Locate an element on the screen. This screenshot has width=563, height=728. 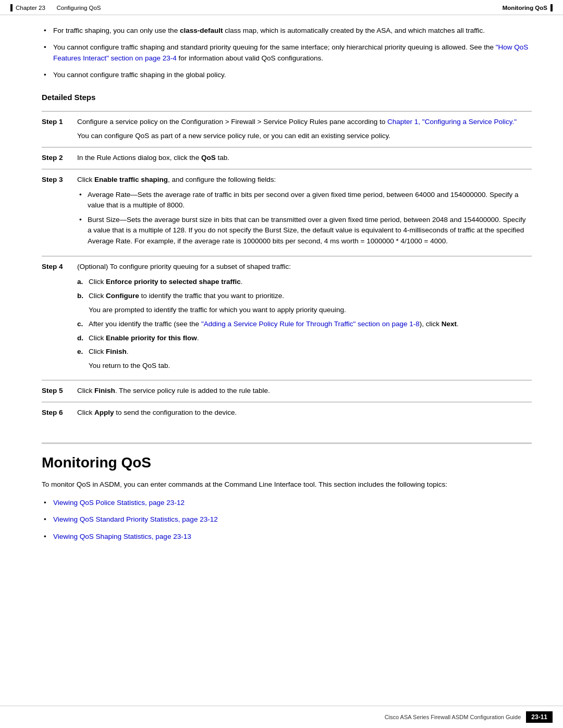
header-right-bar-icon is located at coordinates (552, 8).